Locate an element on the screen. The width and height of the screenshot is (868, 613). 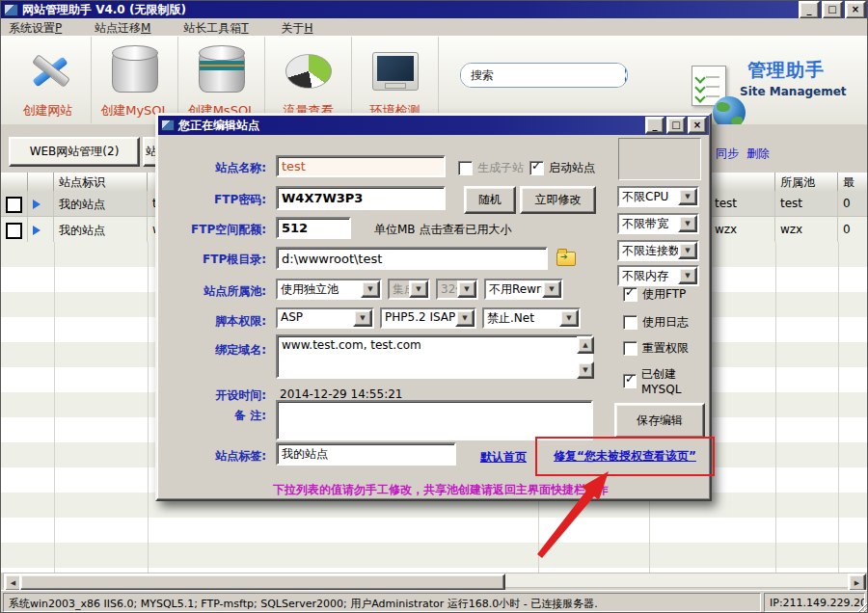
quota-hint: 单位MB 点击查看已用大小 is located at coordinates (443, 229).